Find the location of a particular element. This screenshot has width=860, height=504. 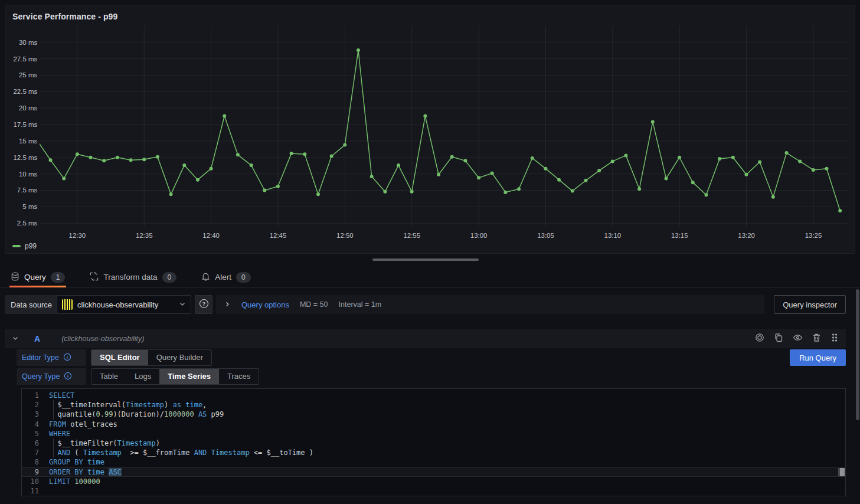

sql-line-8: 8GROUP BY time is located at coordinates (433, 462).